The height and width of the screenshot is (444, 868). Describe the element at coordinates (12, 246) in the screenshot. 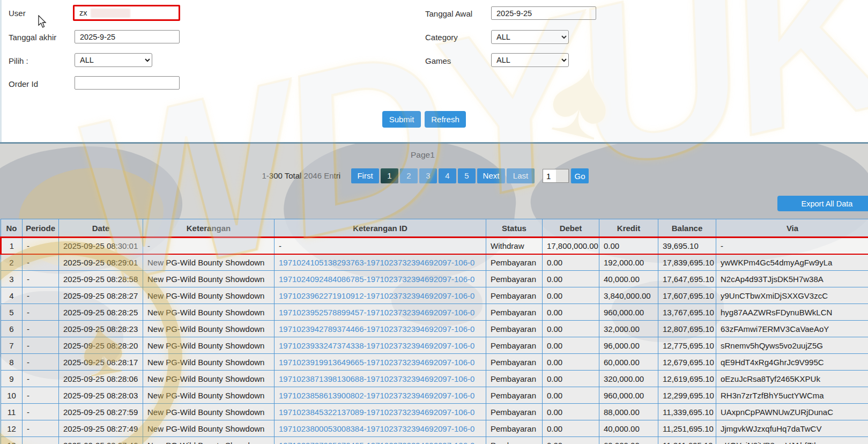

I see `cell-no: 1` at that location.